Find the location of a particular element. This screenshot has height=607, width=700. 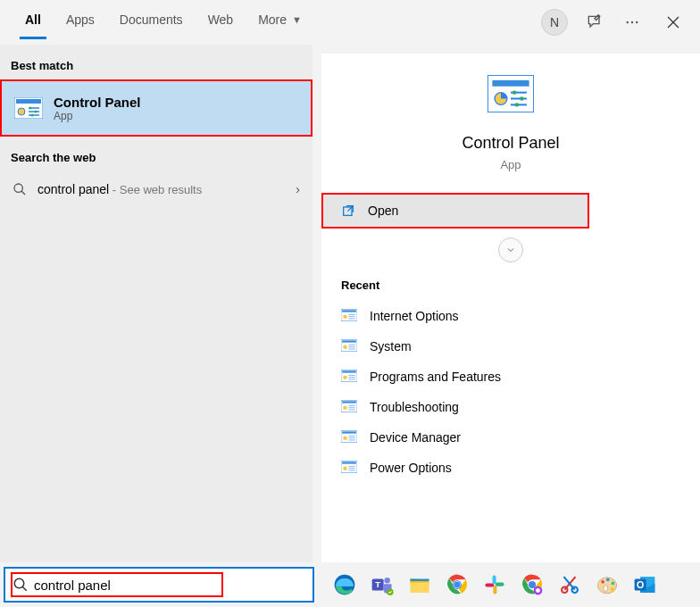

feedback-icon is located at coordinates (595, 22).